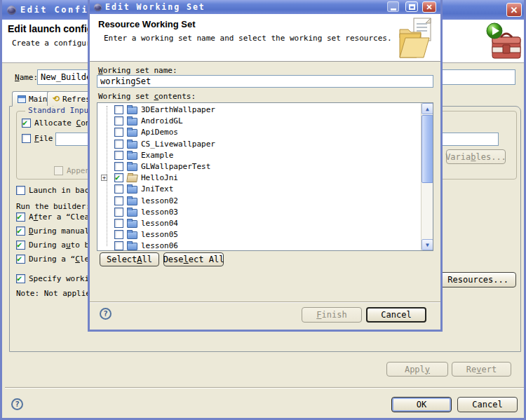 This screenshot has height=420, width=526. What do you see at coordinates (265, 302) in the screenshot?
I see `dialog-footer-separator` at bounding box center [265, 302].